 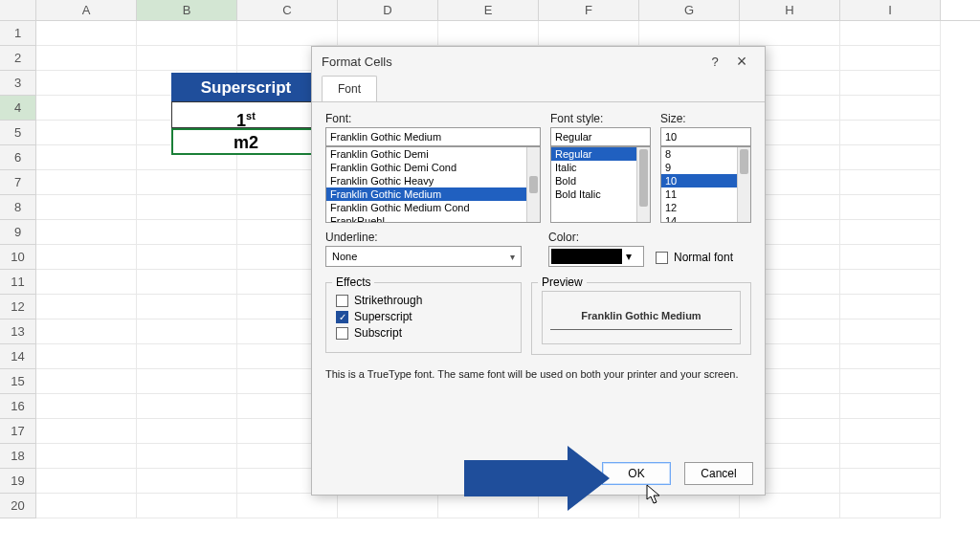 I want to click on col-header-a: A, so click(x=86, y=10).